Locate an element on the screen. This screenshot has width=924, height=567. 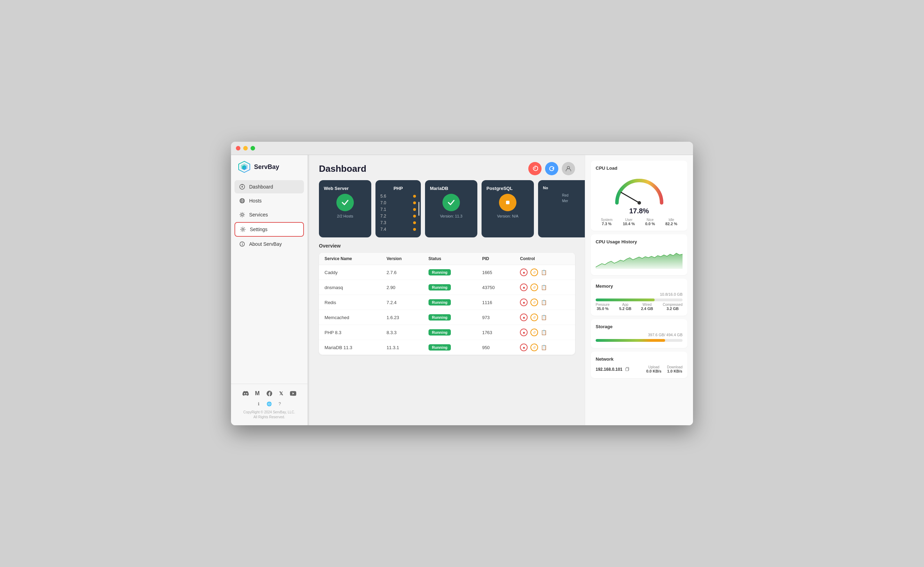
power-button is located at coordinates (535, 169).